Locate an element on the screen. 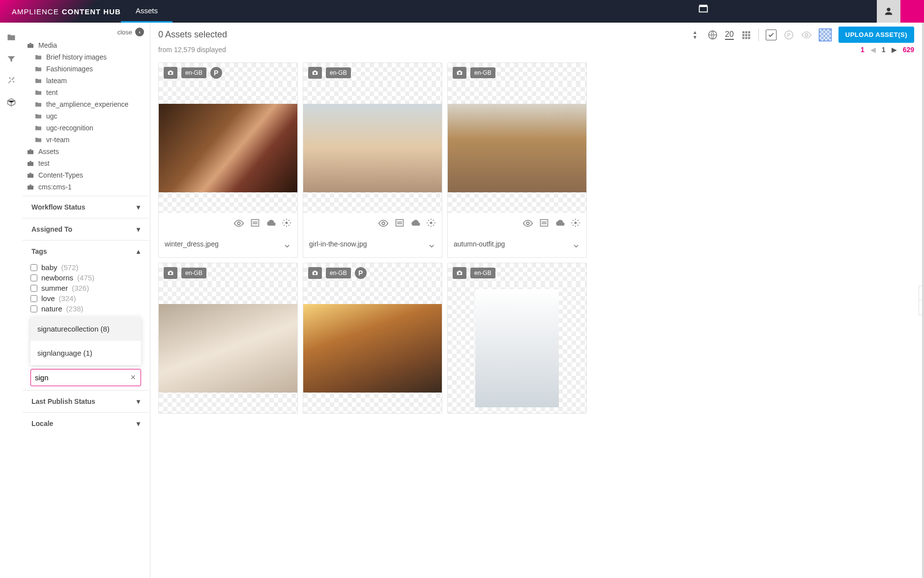 The height and width of the screenshot is (578, 924). folder-tree: Media Brief history imagesFashionimagesl… is located at coordinates (86, 118).